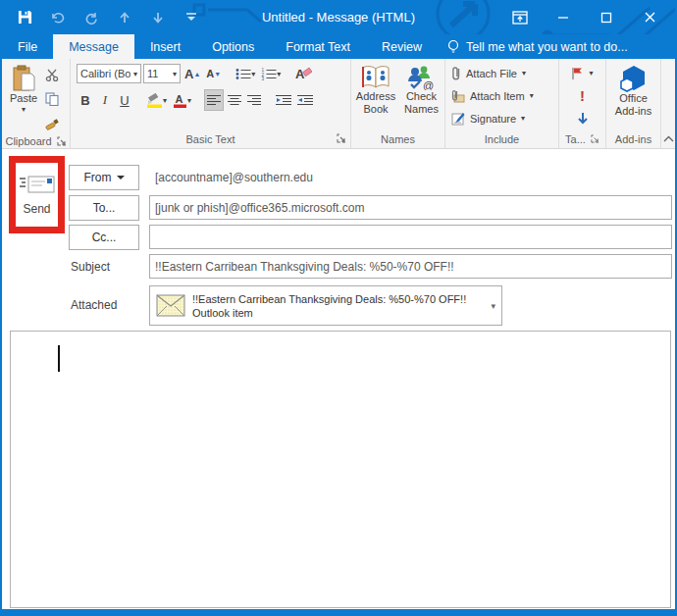 The height and width of the screenshot is (616, 677). I want to click on format-painter-button, so click(52, 124).